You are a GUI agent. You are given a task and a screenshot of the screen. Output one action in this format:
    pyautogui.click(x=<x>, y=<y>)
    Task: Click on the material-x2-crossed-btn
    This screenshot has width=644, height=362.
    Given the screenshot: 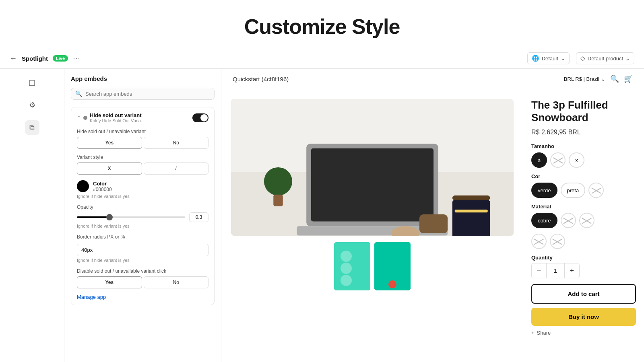 What is the action you would take?
    pyautogui.click(x=587, y=220)
    